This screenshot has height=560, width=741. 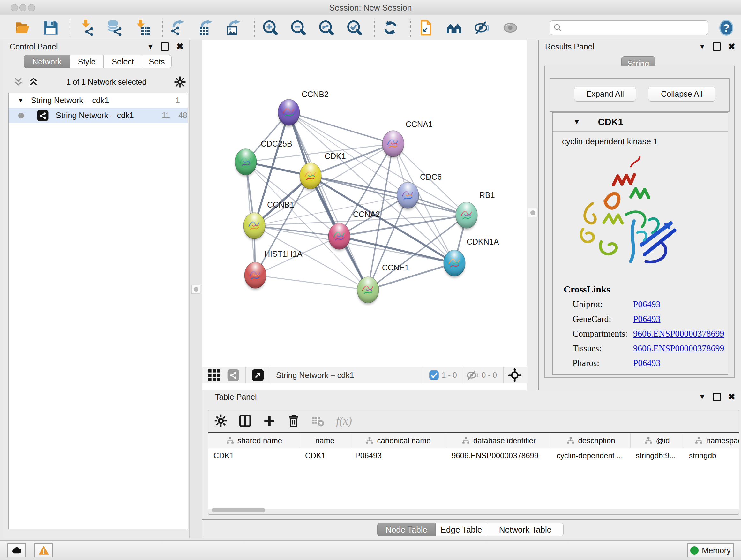 I want to click on protein-section-header: ▼ CDK1, so click(x=640, y=122).